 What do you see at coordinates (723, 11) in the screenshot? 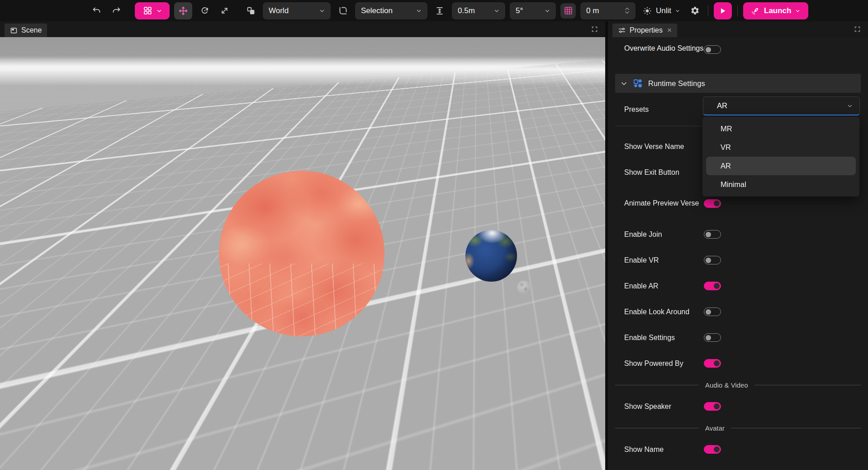
I see `play-icon` at bounding box center [723, 11].